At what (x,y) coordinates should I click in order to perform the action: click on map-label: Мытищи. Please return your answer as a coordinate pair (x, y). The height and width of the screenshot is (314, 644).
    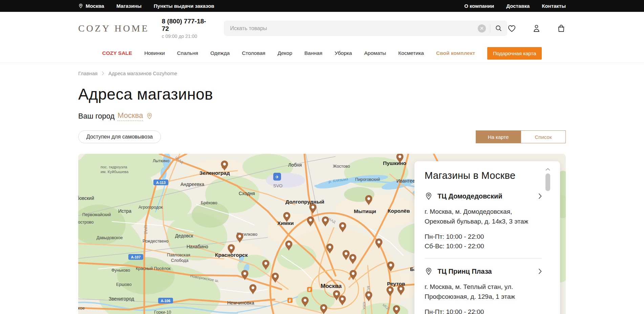
    Looking at the image, I should click on (365, 211).